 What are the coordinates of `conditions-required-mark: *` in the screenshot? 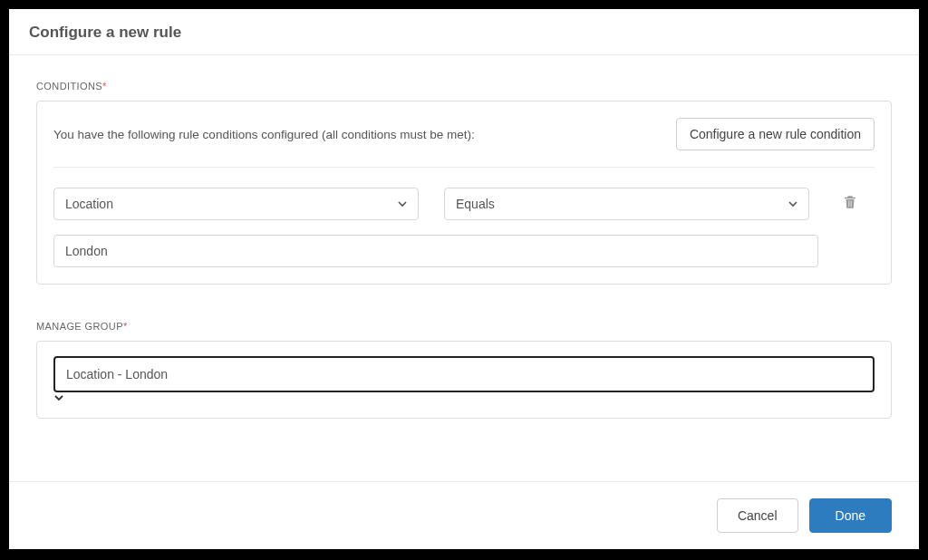 It's located at (105, 86).